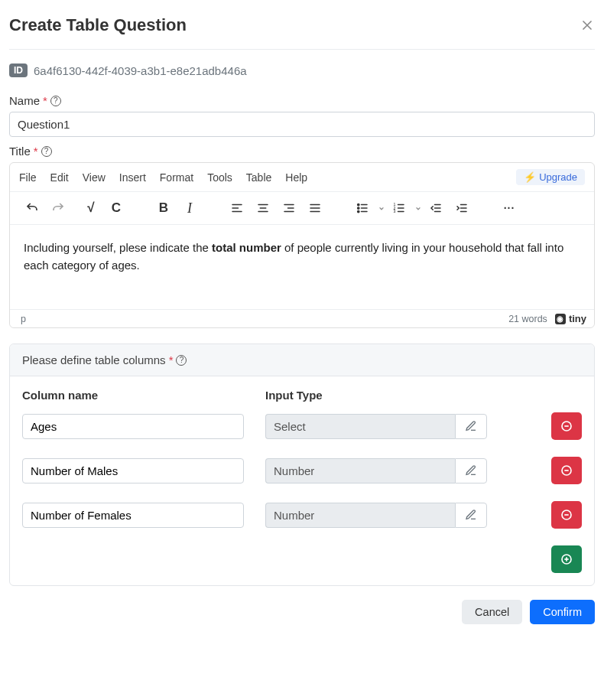  Describe the element at coordinates (376, 395) in the screenshot. I see `column-header-type: Input Type` at that location.